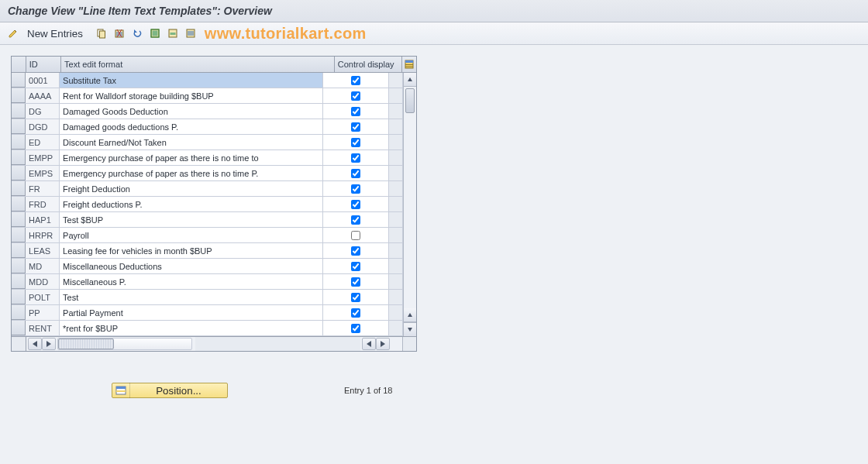 The height and width of the screenshot is (464, 868). What do you see at coordinates (191, 282) in the screenshot?
I see `cell-text: Miscellaneous P.` at bounding box center [191, 282].